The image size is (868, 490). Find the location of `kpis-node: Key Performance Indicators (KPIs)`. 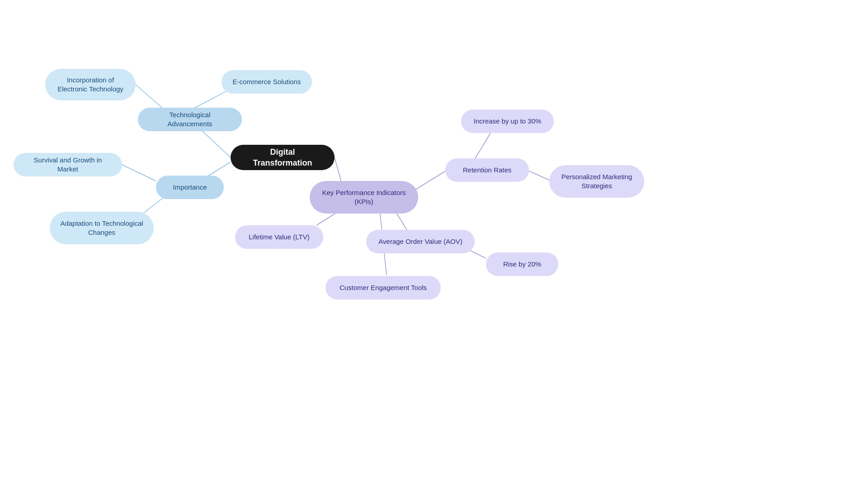

kpis-node: Key Performance Indicators (KPIs) is located at coordinates (364, 197).